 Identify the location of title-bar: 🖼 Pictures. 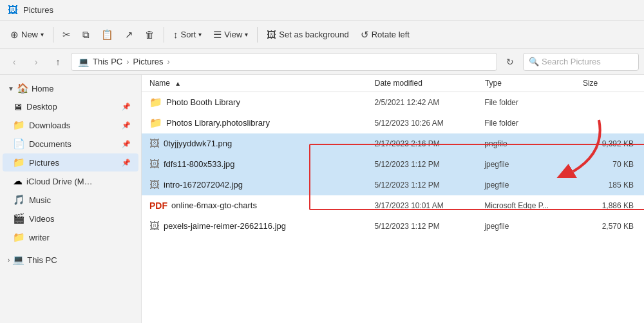
(322, 10).